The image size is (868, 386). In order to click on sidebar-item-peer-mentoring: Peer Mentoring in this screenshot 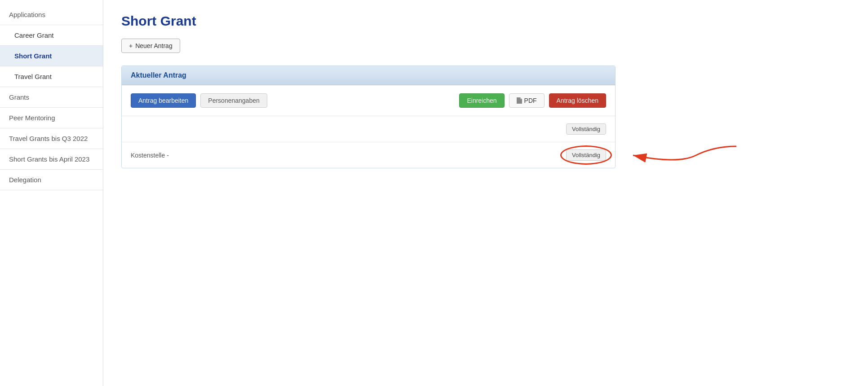, I will do `click(51, 118)`.